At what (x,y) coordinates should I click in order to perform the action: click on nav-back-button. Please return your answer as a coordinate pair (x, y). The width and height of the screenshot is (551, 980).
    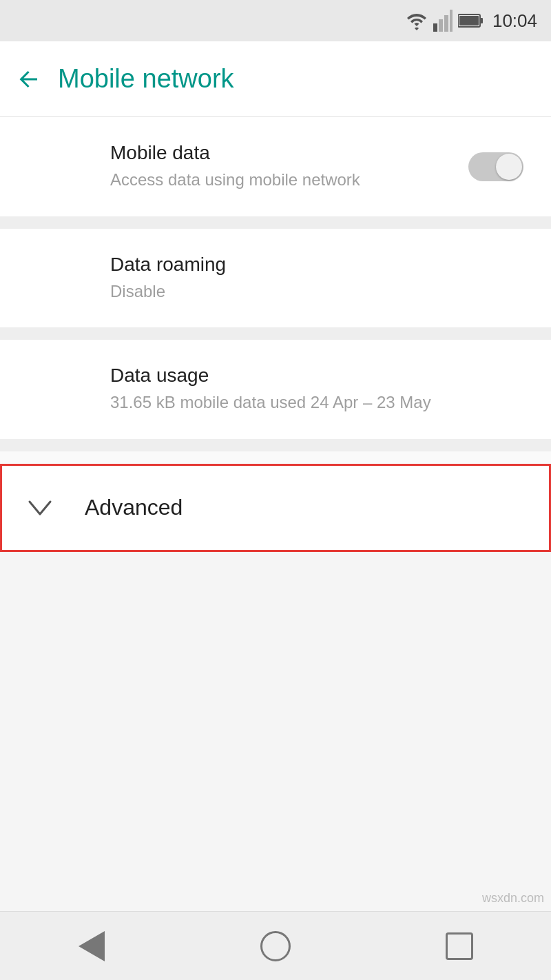
    Looking at the image, I should click on (92, 946).